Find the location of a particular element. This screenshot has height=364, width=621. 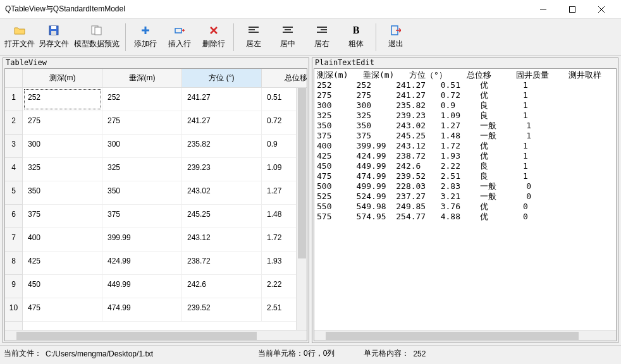

row-header: 3 is located at coordinates (14, 147).